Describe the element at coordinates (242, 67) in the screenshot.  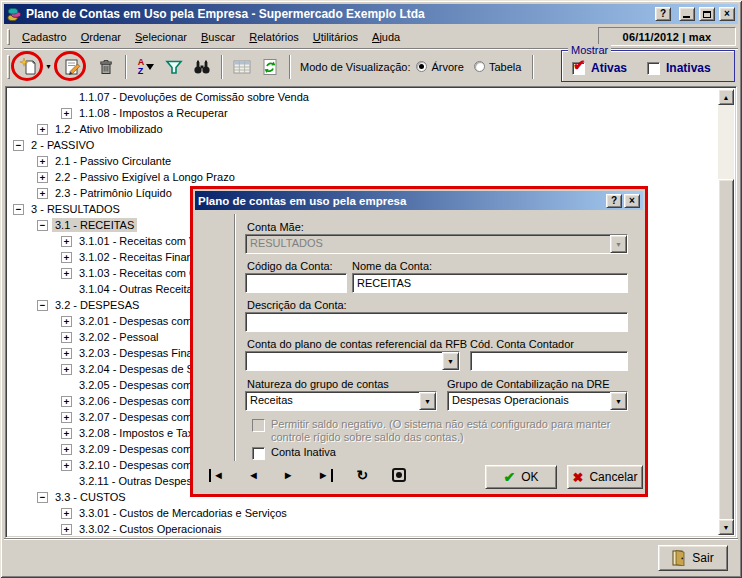
I see `table-icon` at that location.